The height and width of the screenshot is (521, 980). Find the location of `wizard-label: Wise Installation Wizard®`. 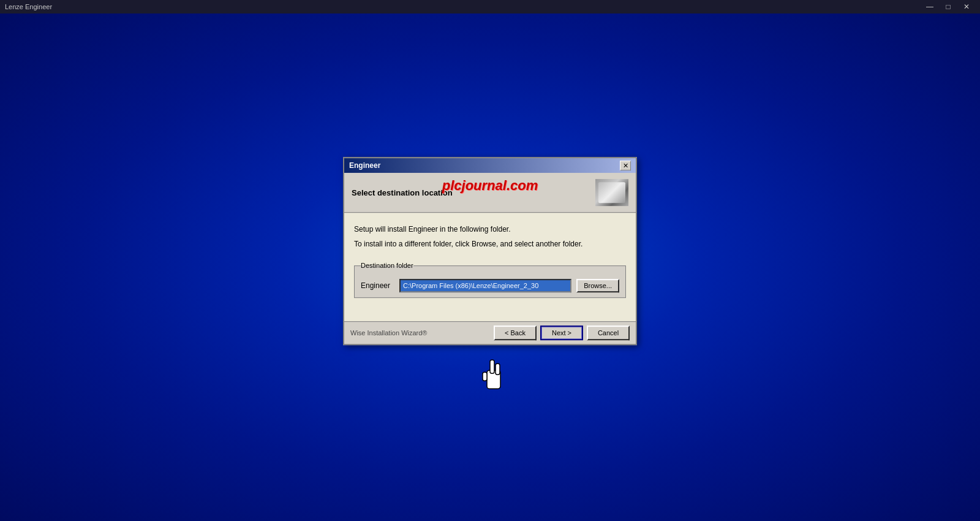

wizard-label: Wise Installation Wizard® is located at coordinates (388, 333).